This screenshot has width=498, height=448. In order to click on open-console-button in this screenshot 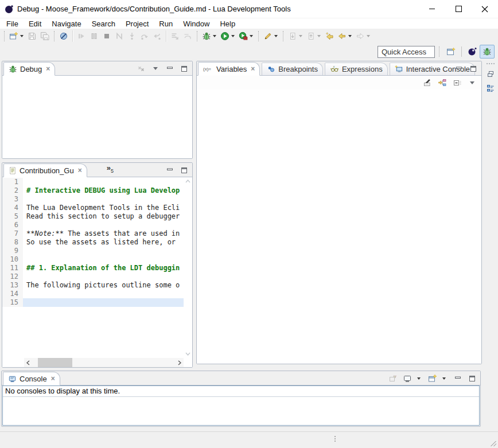, I will do `click(433, 379)`.